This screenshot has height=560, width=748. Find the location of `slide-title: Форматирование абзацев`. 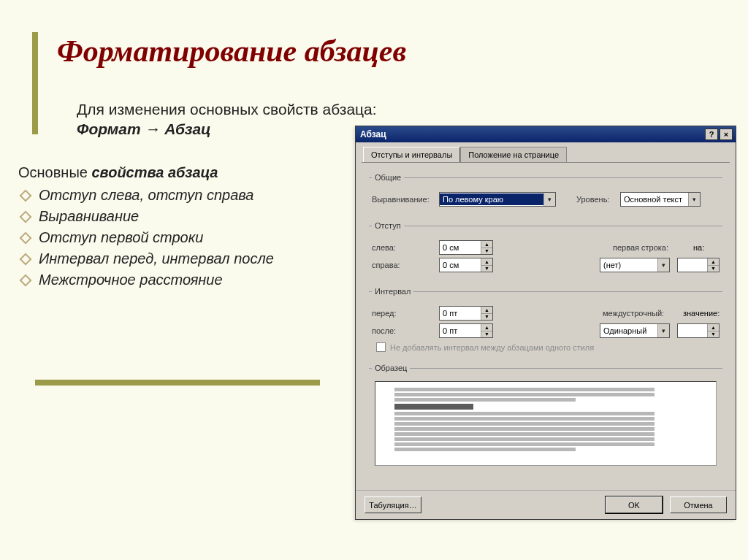

slide-title: Форматирование абзацев is located at coordinates (232, 51).